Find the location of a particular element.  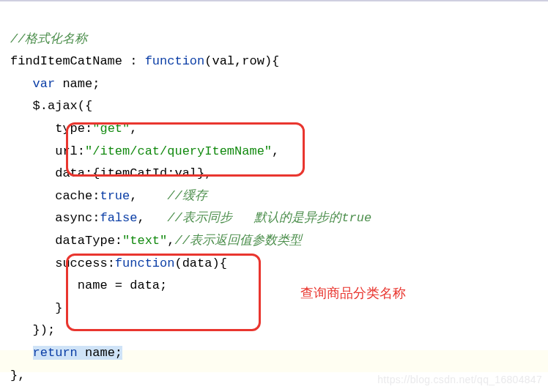

kw-function: function is located at coordinates (175, 62).